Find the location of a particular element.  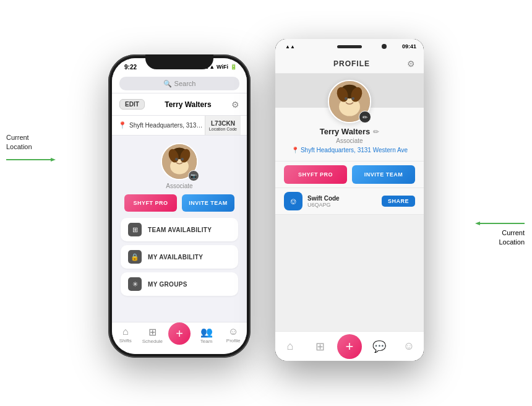

android-user-role: Associate is located at coordinates (349, 141).